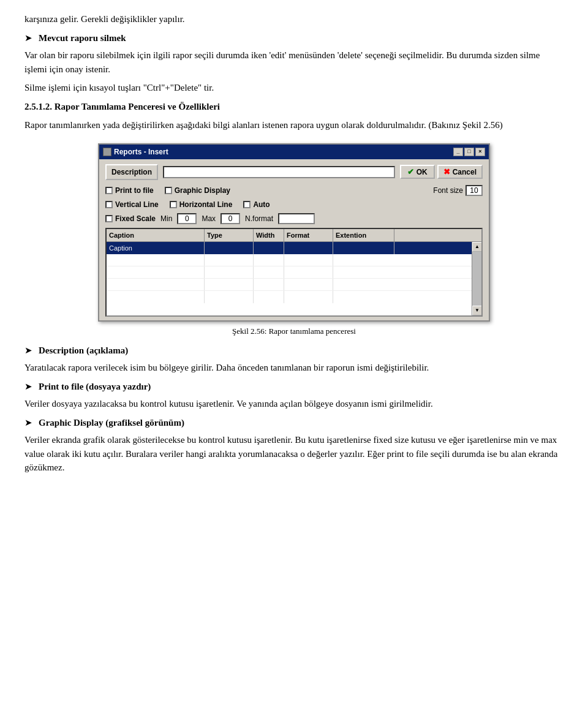 This screenshot has height=724, width=588. I want to click on font-size-input, so click(474, 190).